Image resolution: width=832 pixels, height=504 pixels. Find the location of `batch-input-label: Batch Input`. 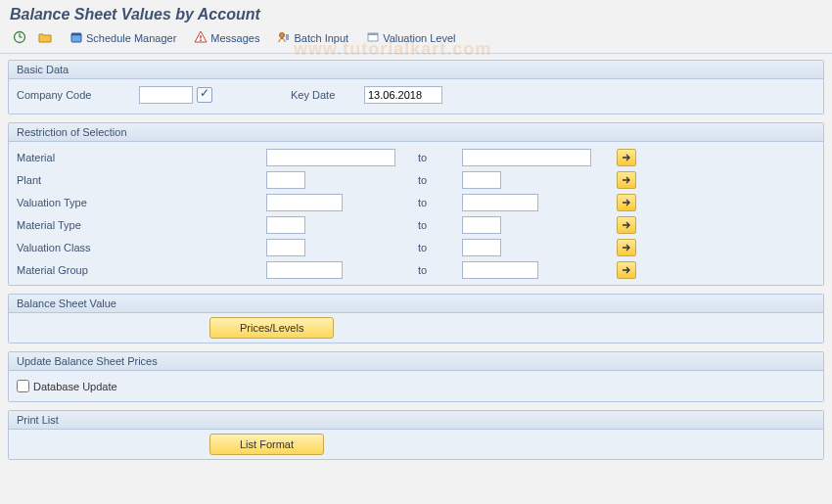

batch-input-label: Batch Input is located at coordinates (321, 38).